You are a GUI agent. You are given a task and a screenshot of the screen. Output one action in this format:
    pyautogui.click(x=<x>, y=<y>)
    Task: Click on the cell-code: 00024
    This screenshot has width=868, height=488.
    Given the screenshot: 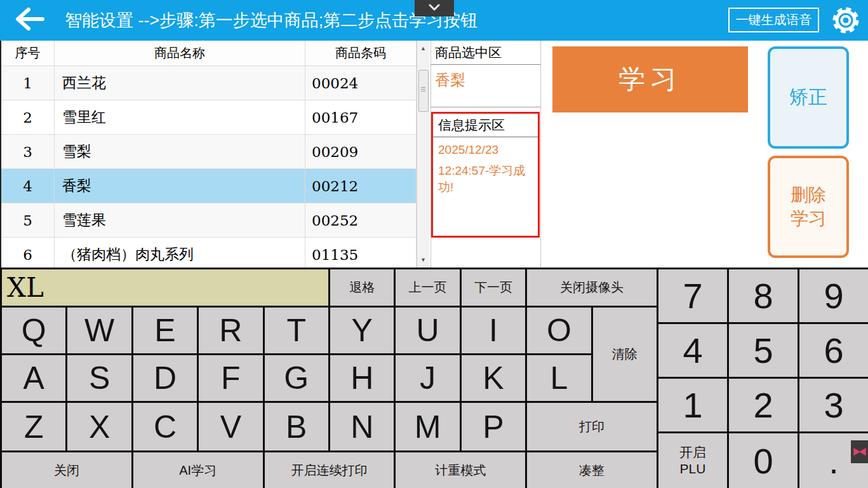 What is the action you would take?
    pyautogui.click(x=361, y=83)
    